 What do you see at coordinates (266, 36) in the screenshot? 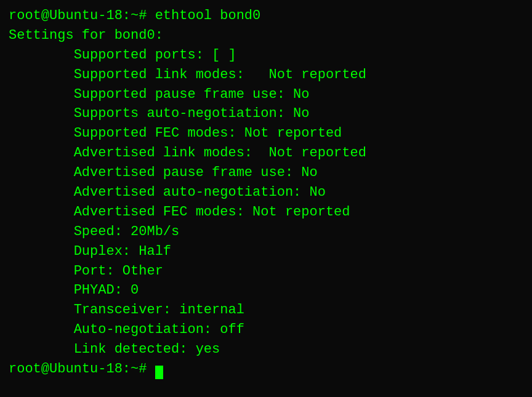
I see `terminal-line-settings: Settings for bond0:` at bounding box center [266, 36].